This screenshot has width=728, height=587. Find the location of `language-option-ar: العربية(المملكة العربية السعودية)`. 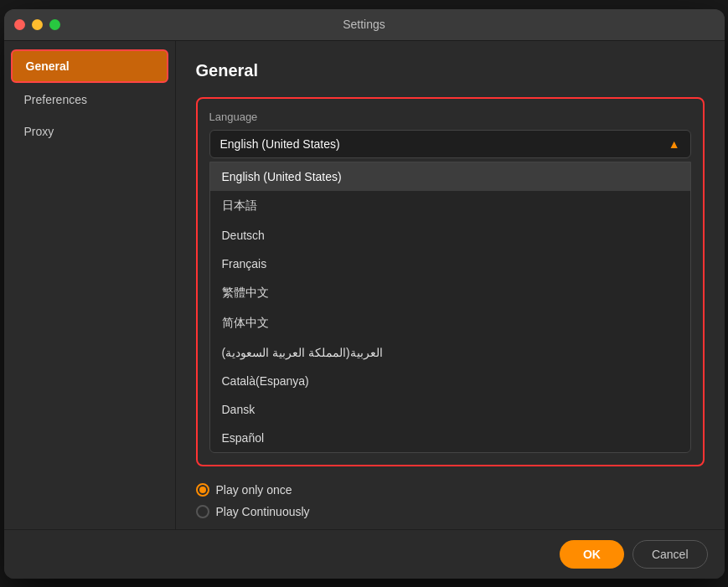

language-option-ar: العربية(المملكة العربية السعودية) is located at coordinates (451, 353).